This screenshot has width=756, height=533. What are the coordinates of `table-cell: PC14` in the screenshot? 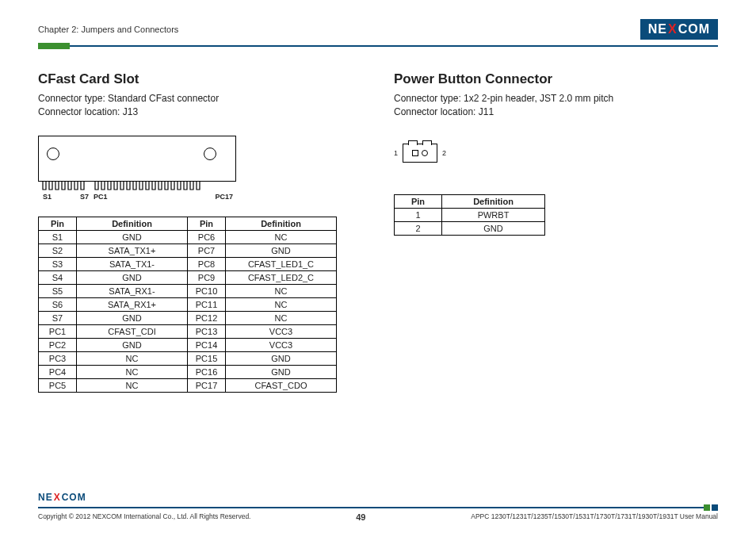 It's located at (207, 344).